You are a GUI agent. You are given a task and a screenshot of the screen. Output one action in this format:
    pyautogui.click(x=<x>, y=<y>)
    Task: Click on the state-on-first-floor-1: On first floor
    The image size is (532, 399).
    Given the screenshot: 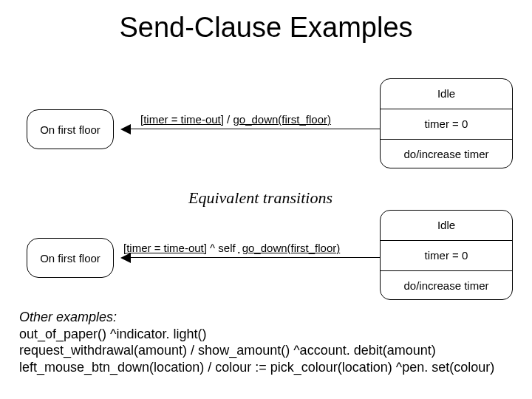 What is the action you would take?
    pyautogui.click(x=70, y=129)
    